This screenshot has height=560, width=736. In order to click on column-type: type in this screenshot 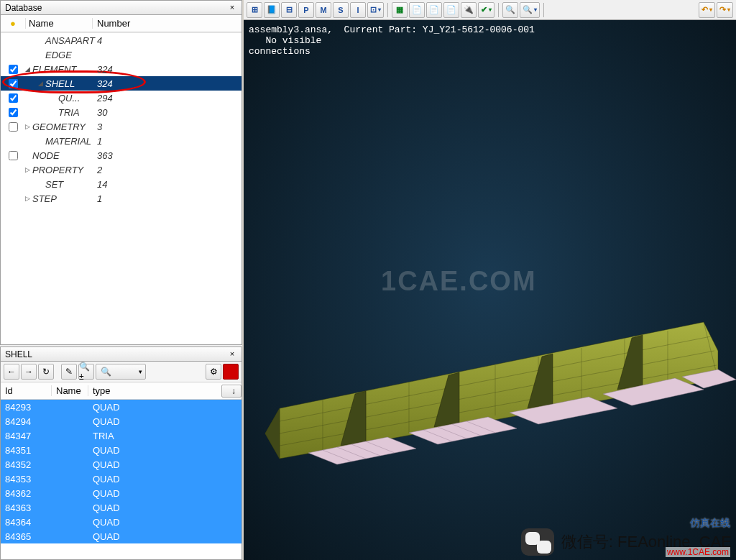, I will do `click(155, 391)`.